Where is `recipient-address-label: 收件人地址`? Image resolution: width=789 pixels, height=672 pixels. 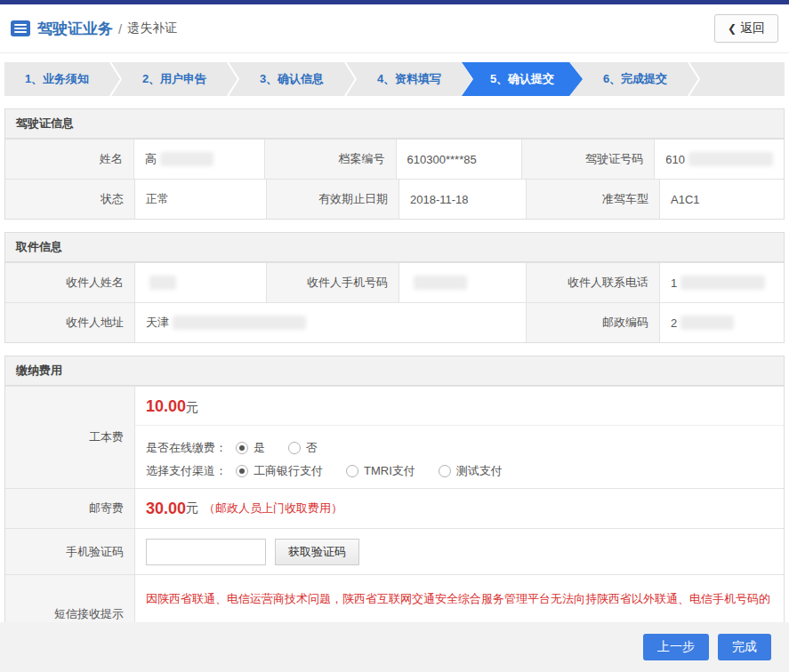 recipient-address-label: 收件人地址 is located at coordinates (69, 323).